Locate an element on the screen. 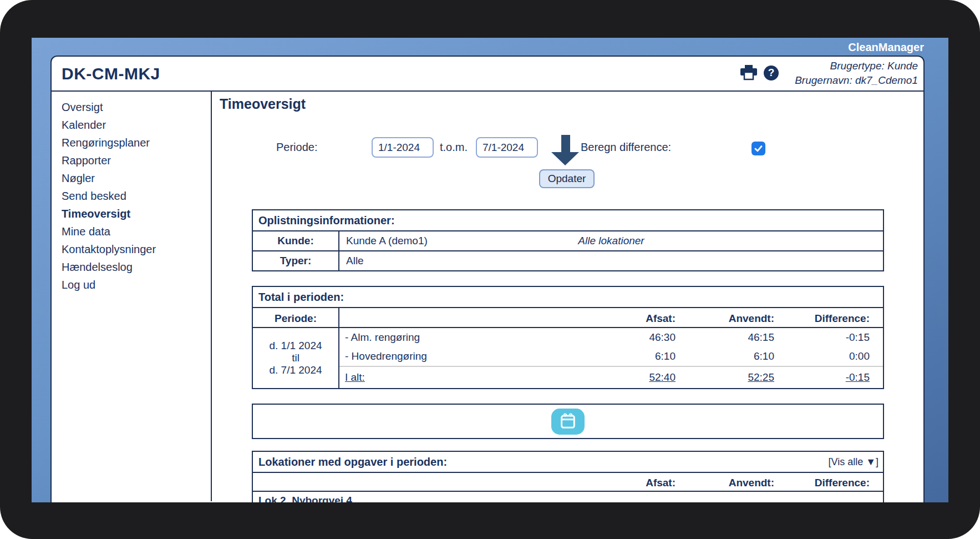  sidebar-item-kontaktoplysninger: Kontaktoplysninger is located at coordinates (136, 249).